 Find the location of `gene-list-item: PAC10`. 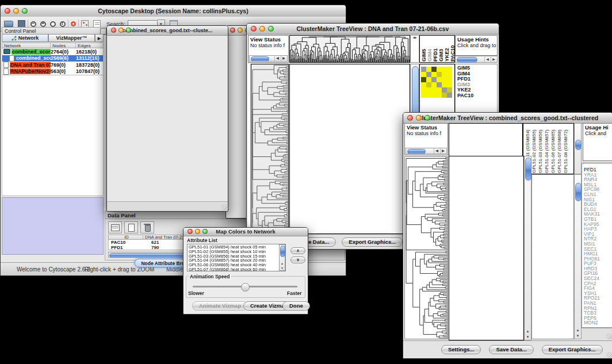

gene-list-item: PAC10 is located at coordinates (476, 96).